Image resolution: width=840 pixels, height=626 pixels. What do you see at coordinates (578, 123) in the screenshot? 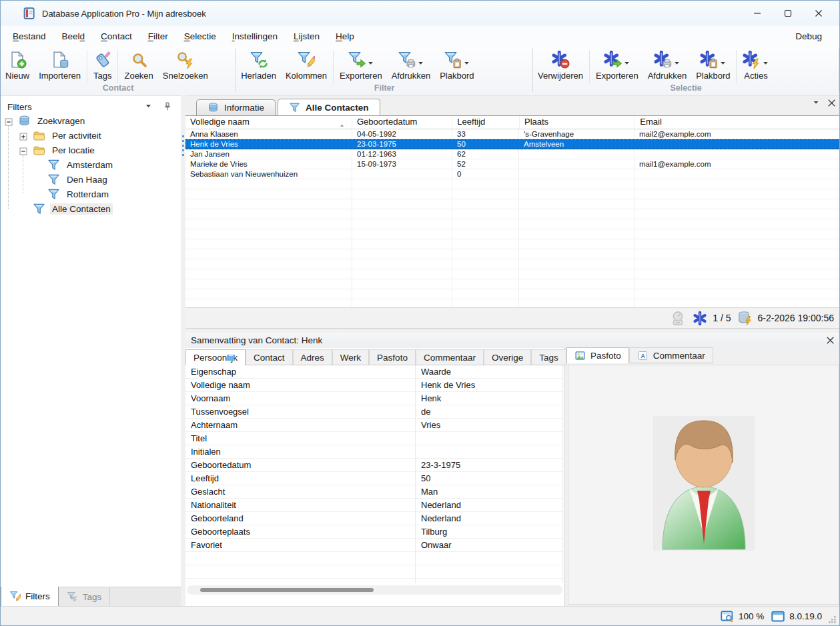
I see `column-header-plaats: Plaats` at bounding box center [578, 123].